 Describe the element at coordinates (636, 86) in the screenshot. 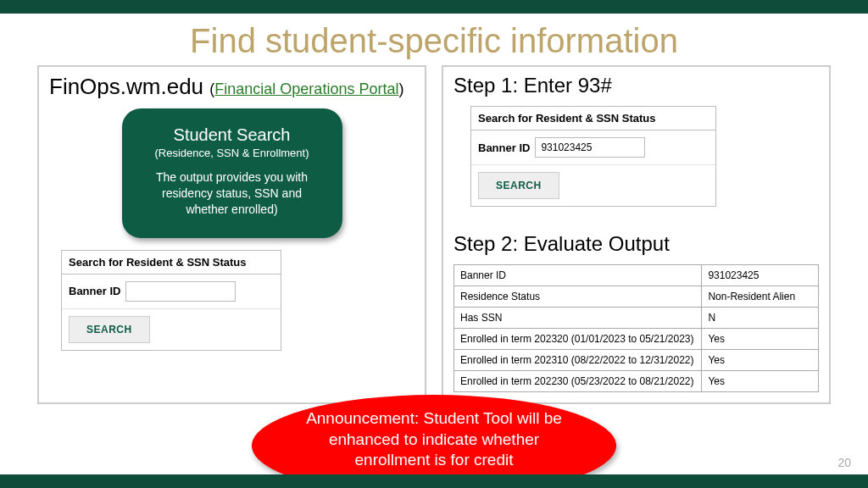

I see `step1-heading: Step 1: Enter 93#` at that location.